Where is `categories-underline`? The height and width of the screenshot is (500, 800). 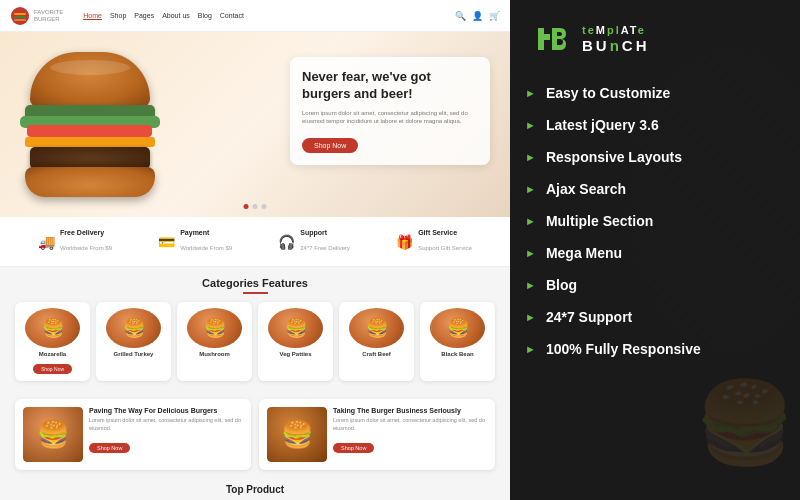 categories-underline is located at coordinates (256, 293).